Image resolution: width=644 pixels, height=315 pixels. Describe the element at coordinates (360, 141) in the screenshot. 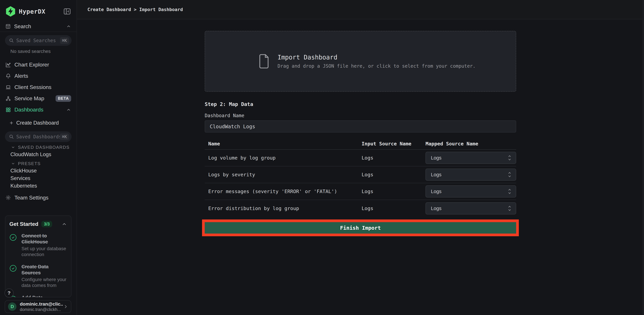

I see `table-header-row: Name Input Source Name Mapped Source Nam…` at that location.